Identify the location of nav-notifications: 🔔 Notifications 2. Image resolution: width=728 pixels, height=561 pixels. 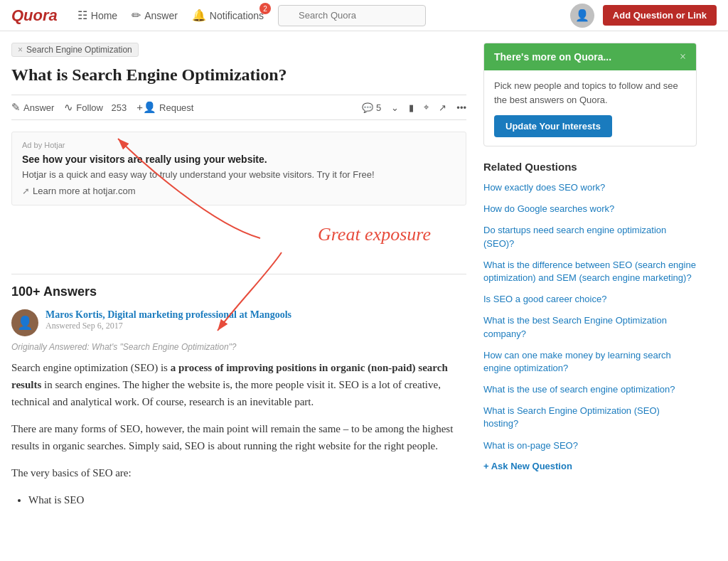
(228, 16).